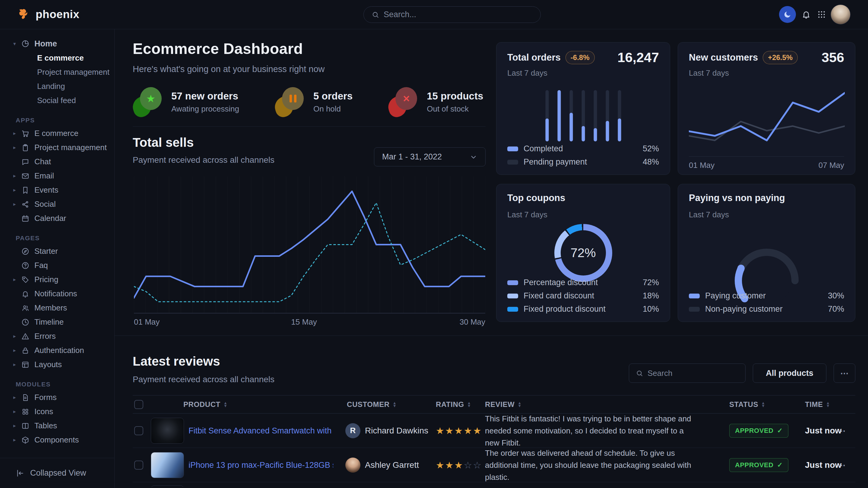 The height and width of the screenshot is (488, 868). I want to click on rating-stars: ★★★☆☆, so click(459, 465).